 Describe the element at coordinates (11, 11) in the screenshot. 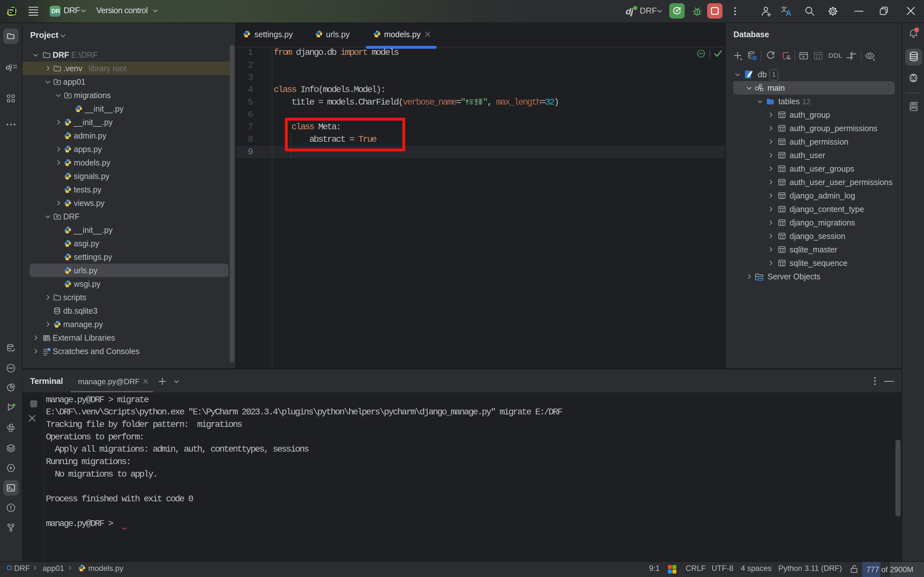

I see `svg-text: PC` at that location.